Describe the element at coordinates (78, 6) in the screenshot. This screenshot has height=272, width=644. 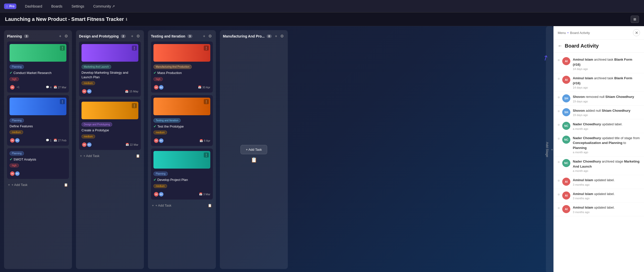
I see `nav-settings: Settings` at that location.